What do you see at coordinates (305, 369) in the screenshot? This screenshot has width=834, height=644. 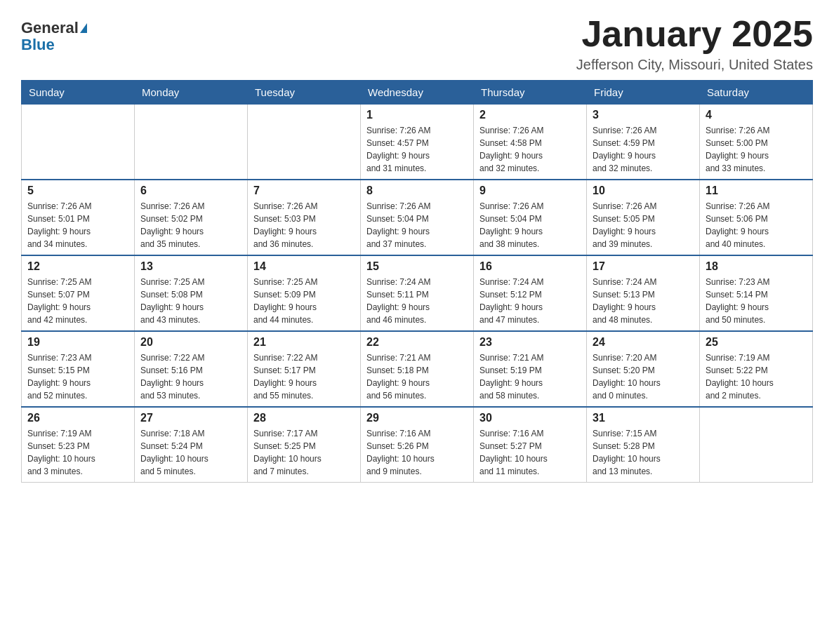 I see `calendar-cell: 21Sunrise: 7:22 AMSunset: 5:17 PMDayligh…` at bounding box center [305, 369].